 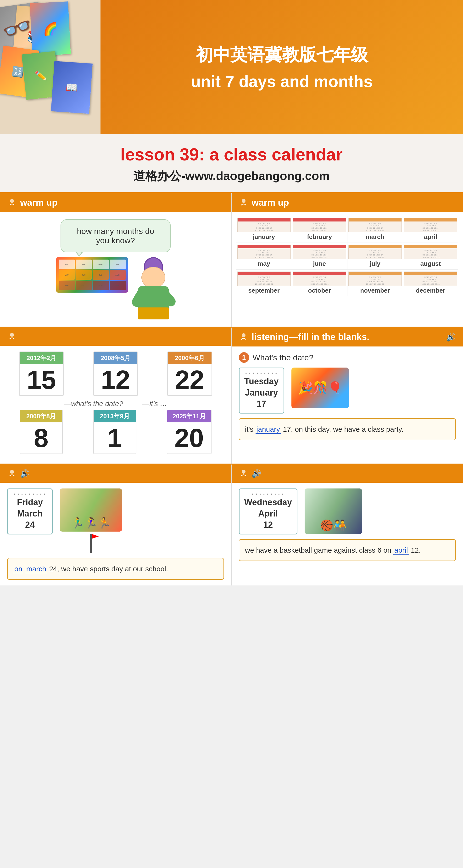 What do you see at coordinates (348, 203) in the screenshot?
I see `warmup-right-header: warm up` at bounding box center [348, 203].